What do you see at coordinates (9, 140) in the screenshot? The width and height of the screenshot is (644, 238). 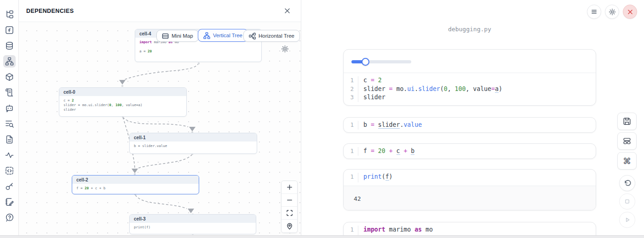 I see `sidebar-item-snippets` at bounding box center [9, 140].